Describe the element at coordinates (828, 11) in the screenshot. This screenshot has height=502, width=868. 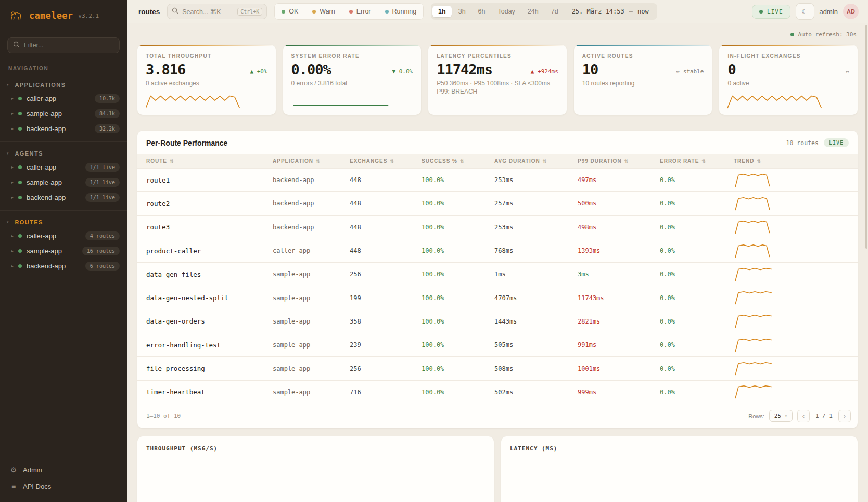
I see `user-name: admin` at that location.